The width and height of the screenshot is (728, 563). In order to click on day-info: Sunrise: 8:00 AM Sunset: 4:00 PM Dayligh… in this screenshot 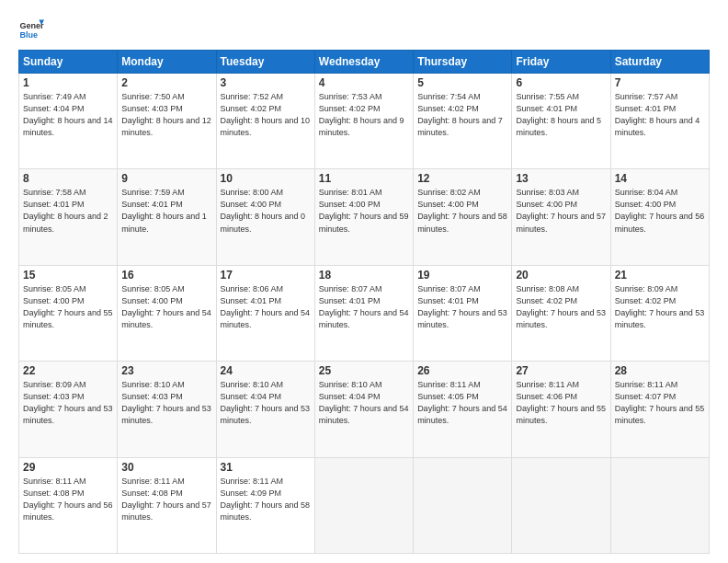, I will do `click(266, 211)`.